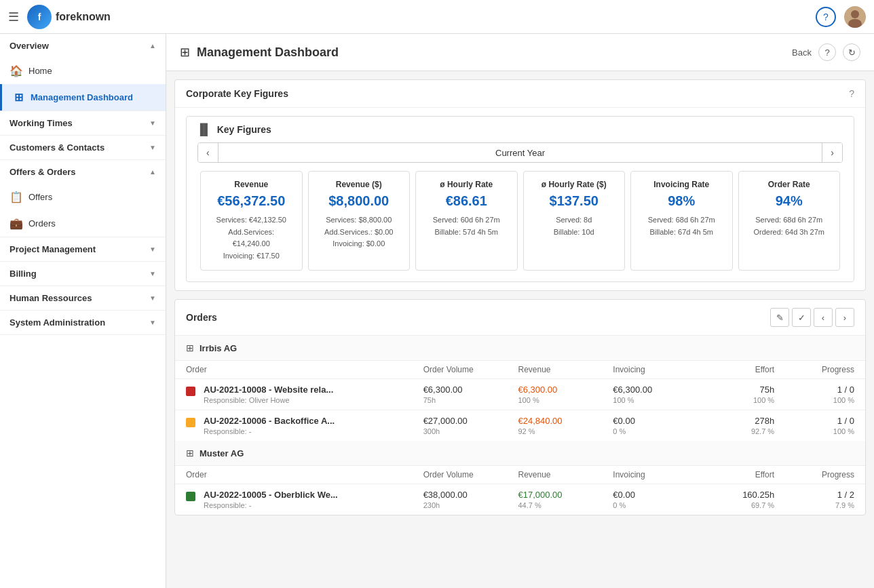  Describe the element at coordinates (83, 123) in the screenshot. I see `sidebar-working-times-header: Working Times ▼` at that location.